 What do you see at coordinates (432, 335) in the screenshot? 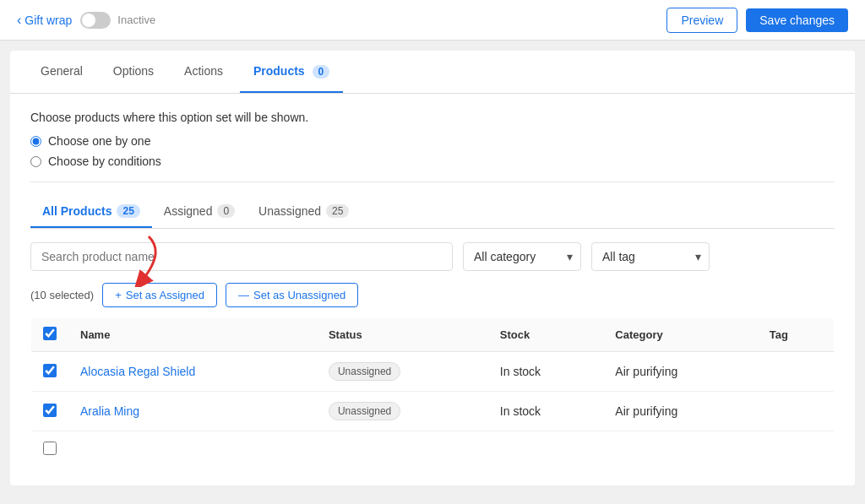
I see `table-head: Name Status Stock Category Tag` at bounding box center [432, 335].